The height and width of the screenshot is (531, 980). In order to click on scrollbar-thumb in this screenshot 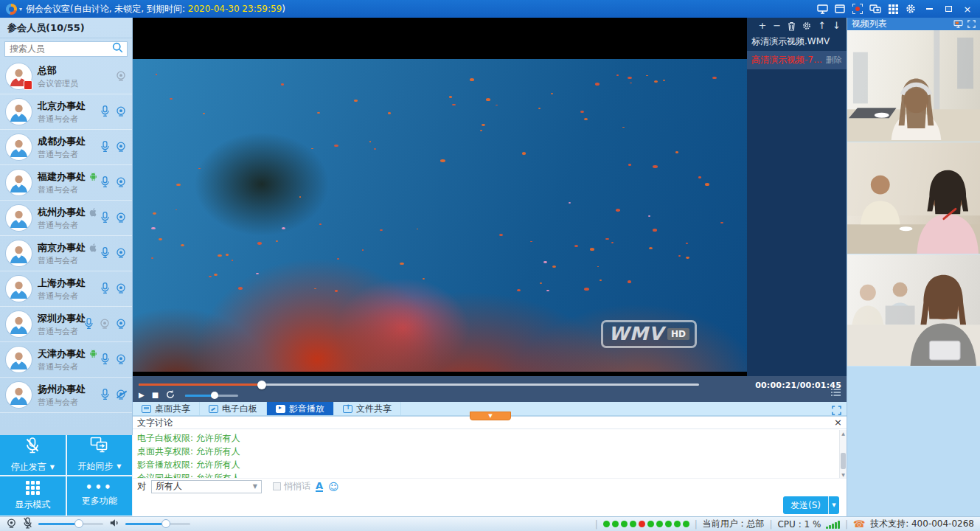, I will do `click(844, 461)`.